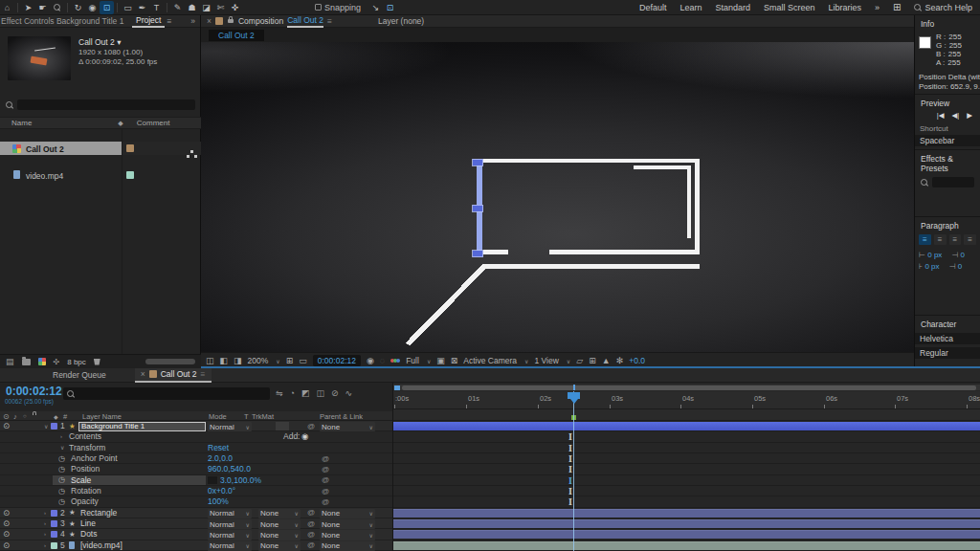 This screenshot has height=551, width=980. I want to click on current-timecode: 0:00:02:12, so click(34, 391).